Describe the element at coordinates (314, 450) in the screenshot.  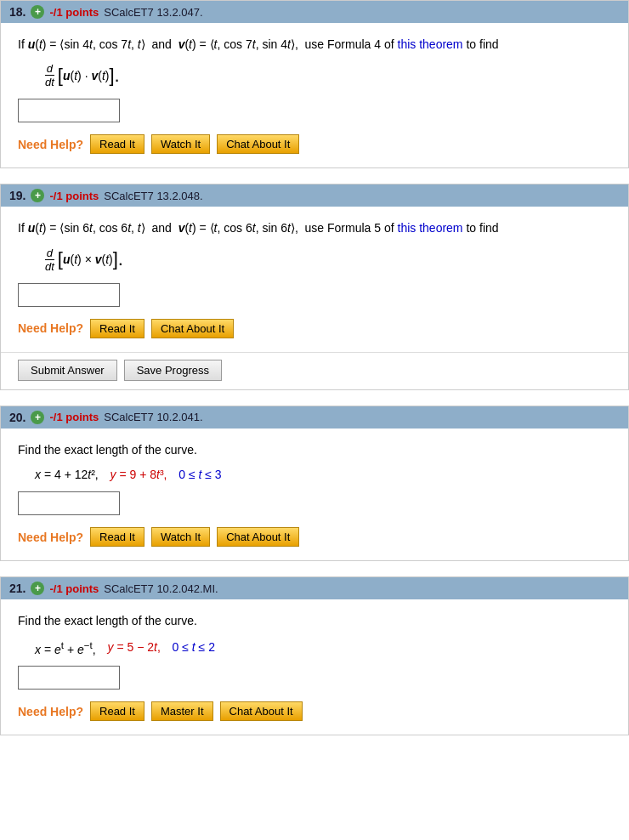
I see `problem-20-description: Find the exact length of the curve.` at that location.